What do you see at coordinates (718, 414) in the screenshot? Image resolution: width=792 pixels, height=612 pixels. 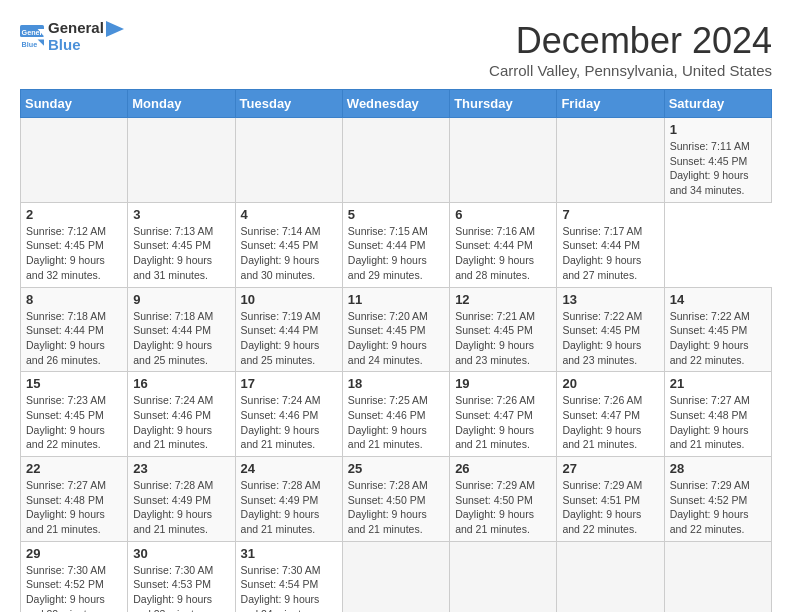 I see `calendar-day-21: 21Sunrise: 7:27 AMSunset: 4:48 PMDayligh…` at bounding box center [718, 414].